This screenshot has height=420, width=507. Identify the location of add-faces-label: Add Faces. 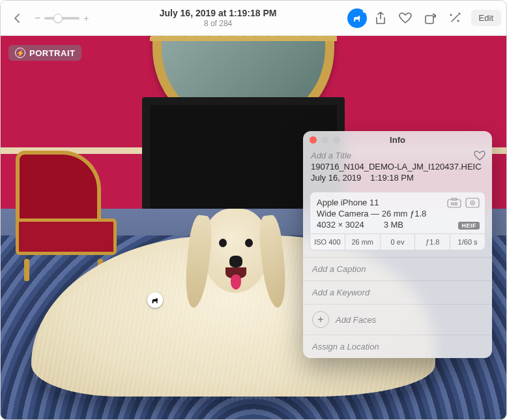
(356, 320).